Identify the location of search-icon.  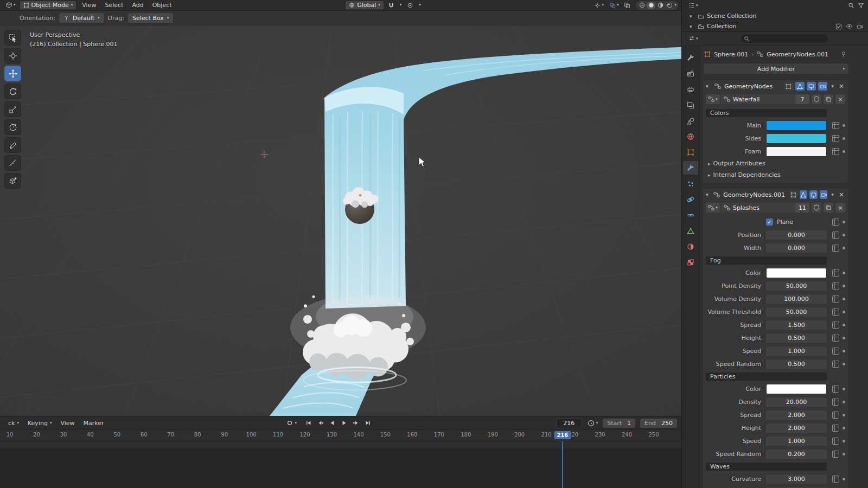
(851, 5).